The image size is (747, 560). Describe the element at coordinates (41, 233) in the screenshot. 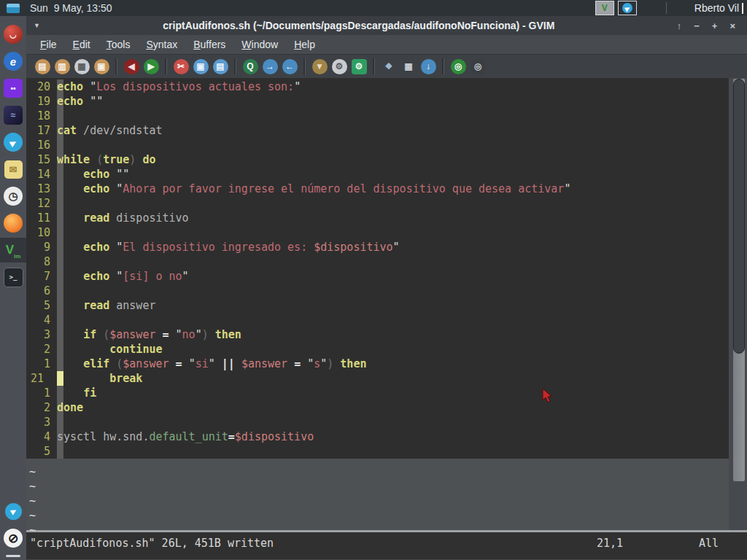

I see `line-number: 10` at that location.